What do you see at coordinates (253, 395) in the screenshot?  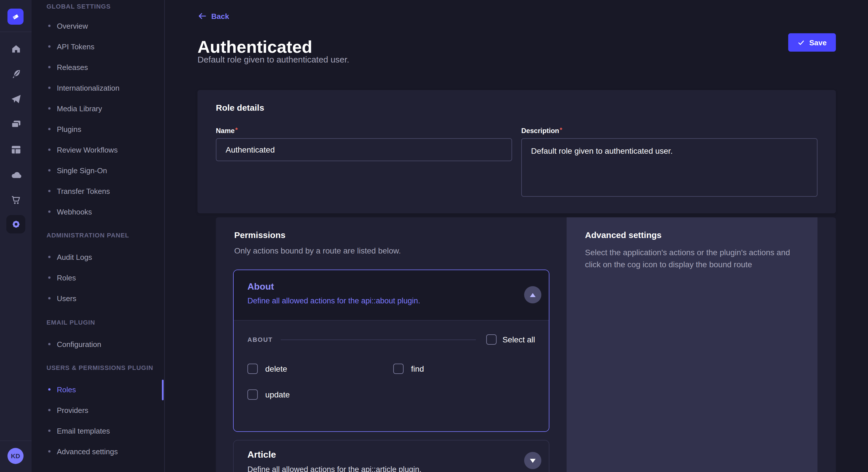 I see `update-checkbox` at bounding box center [253, 395].